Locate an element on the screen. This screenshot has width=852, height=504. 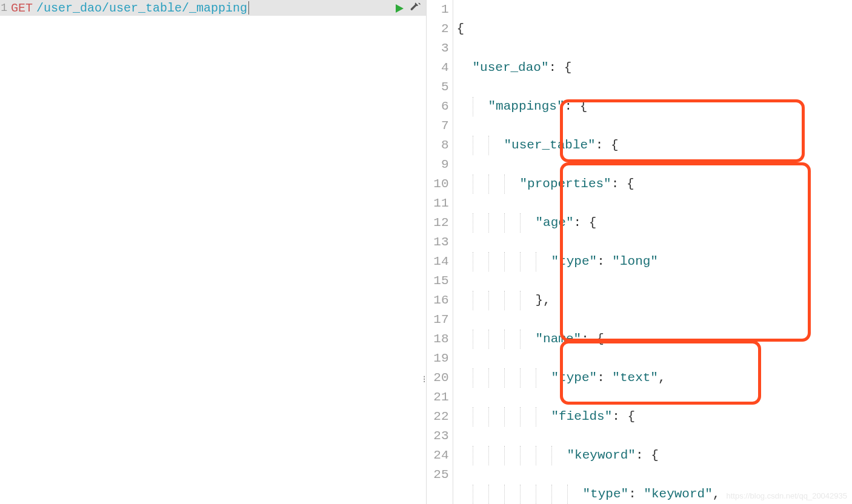
json-key: "name" is located at coordinates (559, 339).